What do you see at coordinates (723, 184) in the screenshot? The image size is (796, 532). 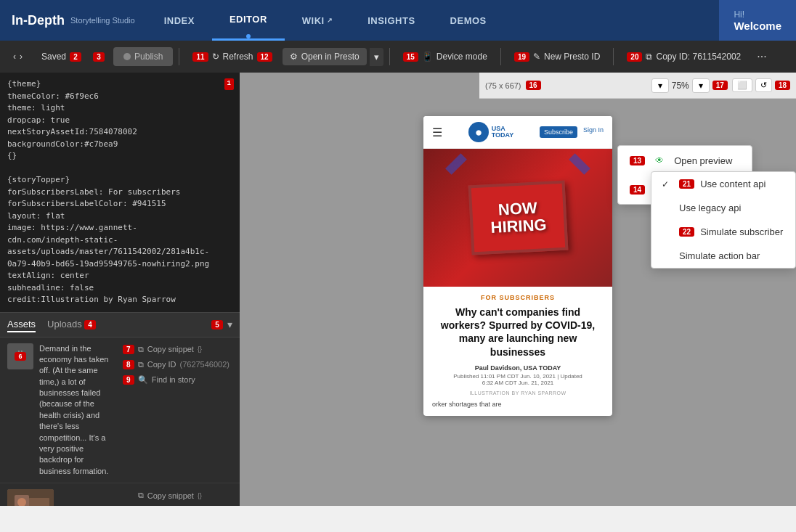 I see `use-content-api-item: ✓ 21 Use content api` at bounding box center [723, 184].